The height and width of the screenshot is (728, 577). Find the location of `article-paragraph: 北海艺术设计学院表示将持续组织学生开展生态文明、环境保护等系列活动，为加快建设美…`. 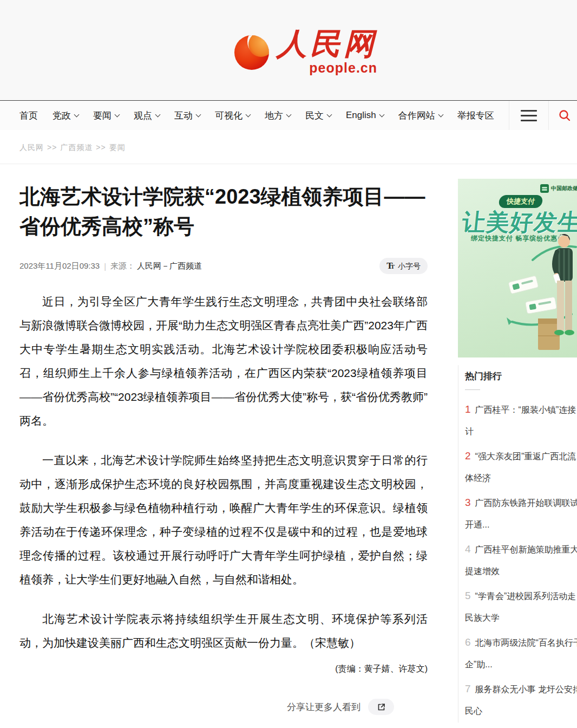

article-paragraph: 北海艺术设计学院表示将持续组织学生开展生态文明、环境保护等系列活动，为加快建设美… is located at coordinates (224, 631).